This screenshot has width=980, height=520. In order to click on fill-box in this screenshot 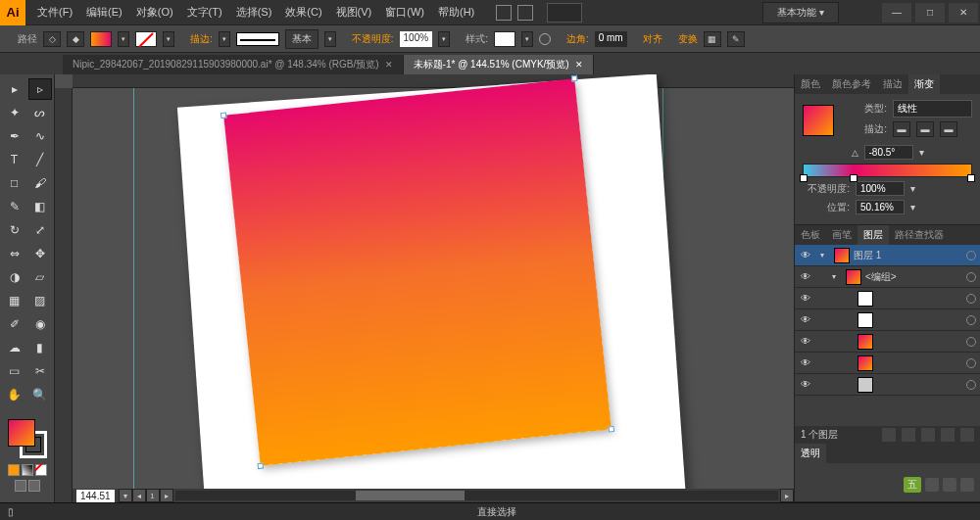, I will do `click(22, 433)`.